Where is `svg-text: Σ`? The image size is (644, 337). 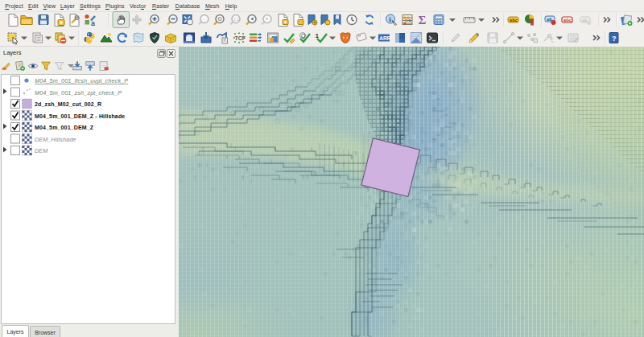
svg-text: Σ is located at coordinates (423, 20).